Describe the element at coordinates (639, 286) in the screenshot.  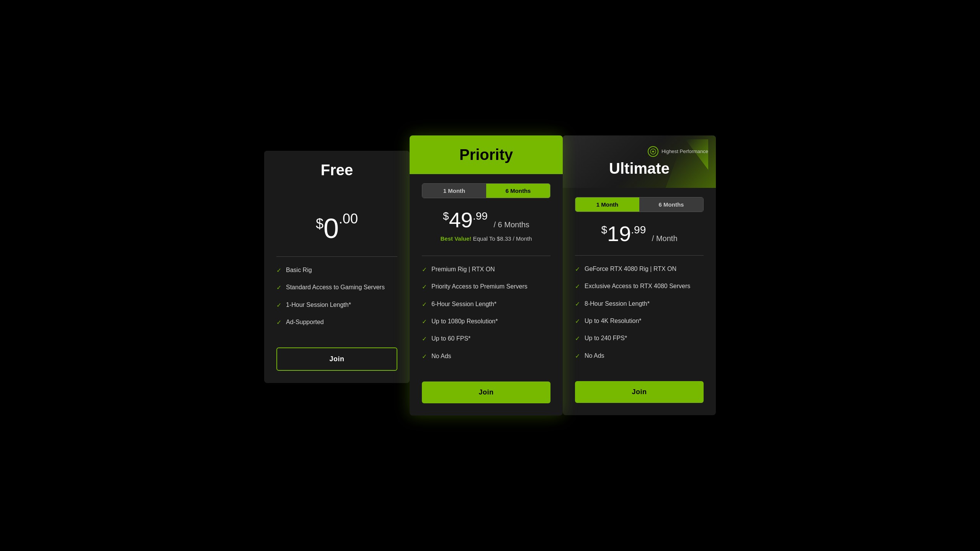
I see `list-item: ✓ Exclusive Access to RTX 4080 Servers` at that location.